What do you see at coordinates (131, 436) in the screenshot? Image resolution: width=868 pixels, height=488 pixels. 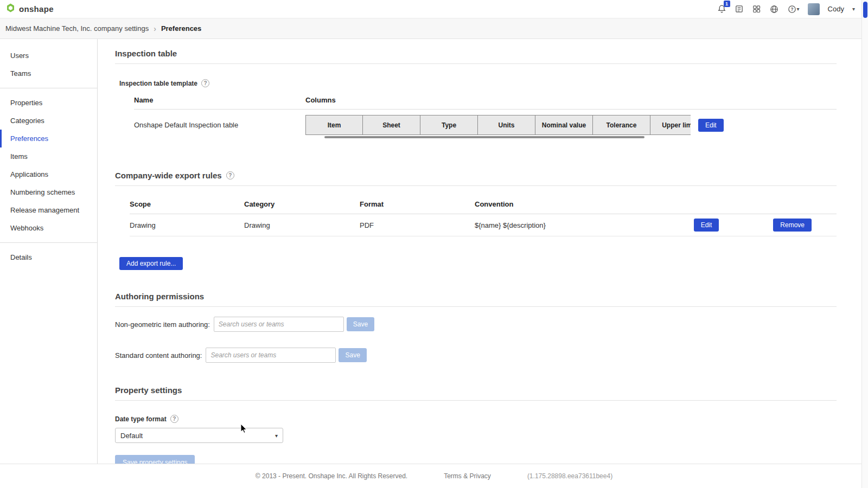 I see `date-type-format-value: Default` at bounding box center [131, 436].